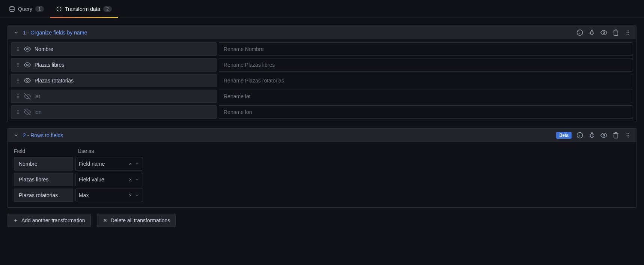  Describe the element at coordinates (50, 33) in the screenshot. I see `transform-title-wrap: 1 - Organize fields by name` at that location.